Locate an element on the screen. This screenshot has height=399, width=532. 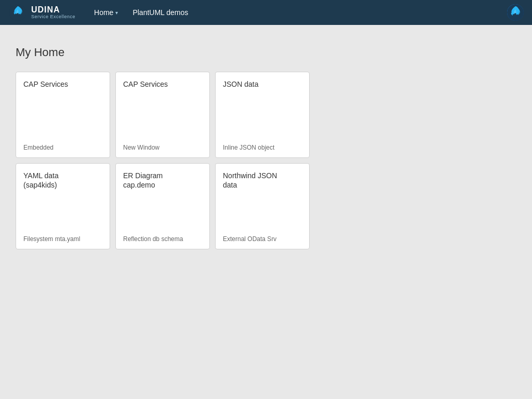
card-title-northwind: Northwind JSON data is located at coordinates (262, 180).